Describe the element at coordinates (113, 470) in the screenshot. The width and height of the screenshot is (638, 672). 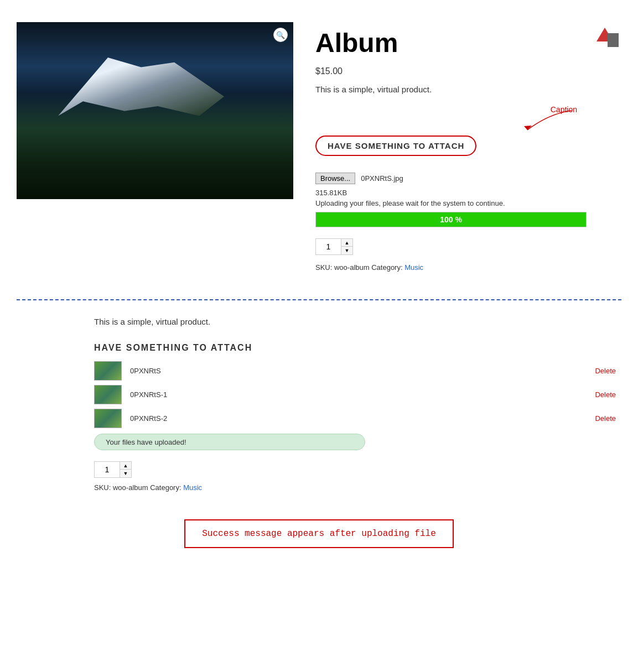
I see `bottom-quantity-input-wrapper: ▲ ▼` at that location.